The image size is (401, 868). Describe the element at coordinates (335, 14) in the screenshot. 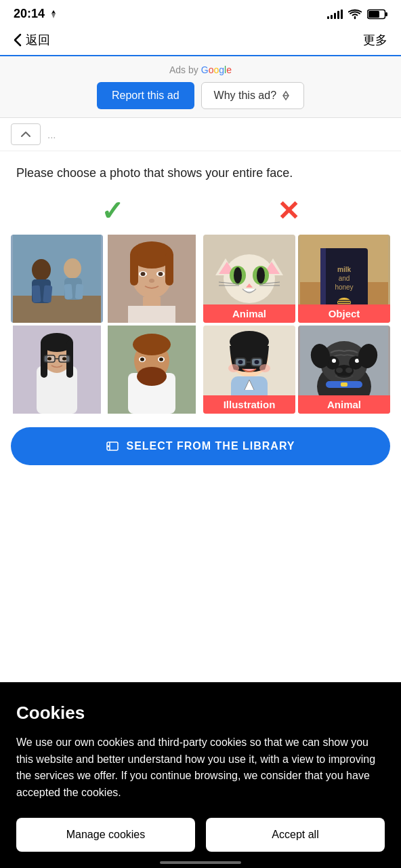

I see `signal-icon` at that location.